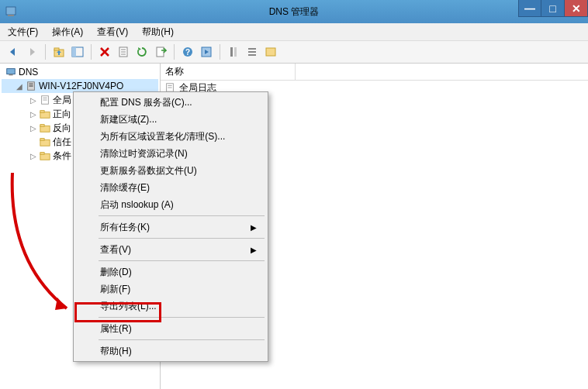 The image size is (588, 389). Describe the element at coordinates (171, 170) in the screenshot. I see `ctx-update: 更新服务器数据文件(U)` at that location.